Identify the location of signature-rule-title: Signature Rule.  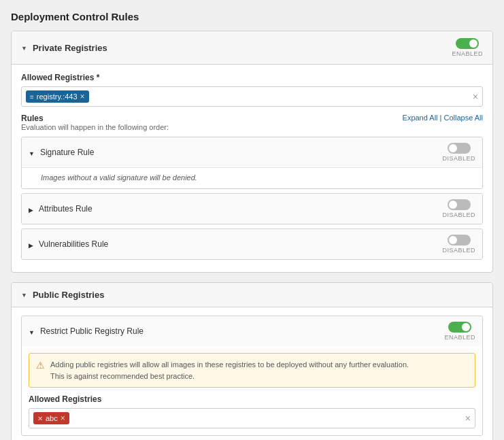
(239, 152).